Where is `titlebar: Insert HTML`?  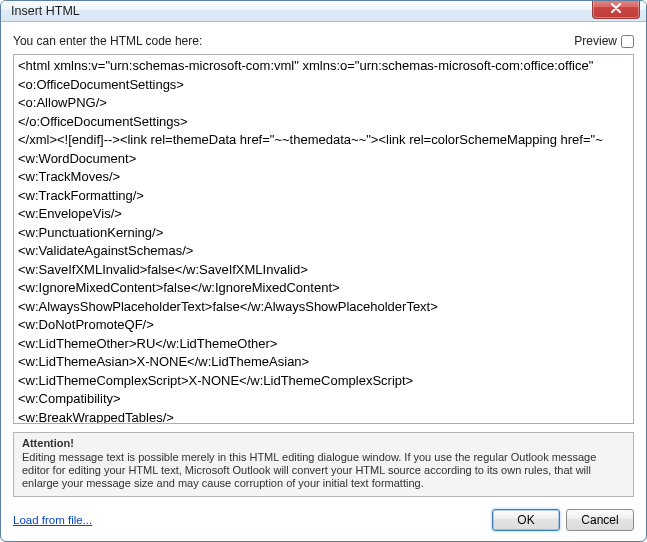 titlebar: Insert HTML is located at coordinates (324, 12).